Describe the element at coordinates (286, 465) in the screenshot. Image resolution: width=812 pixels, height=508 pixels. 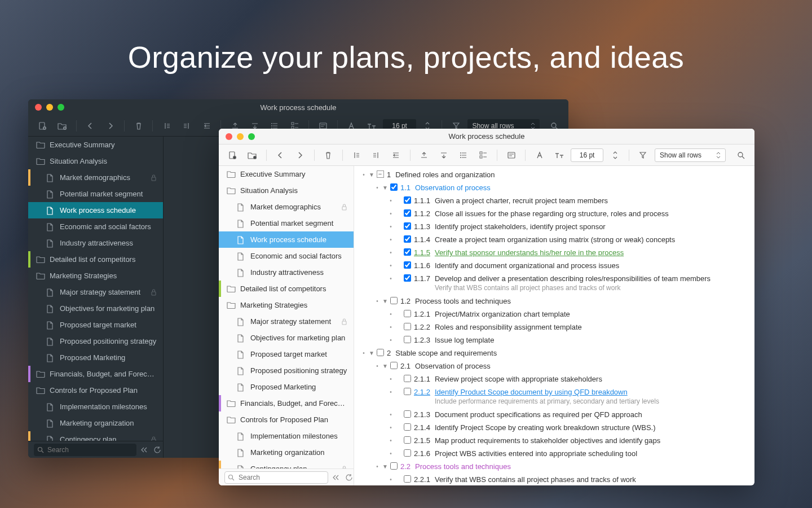
I see `sidebar-item: Contingency plan` at that location.